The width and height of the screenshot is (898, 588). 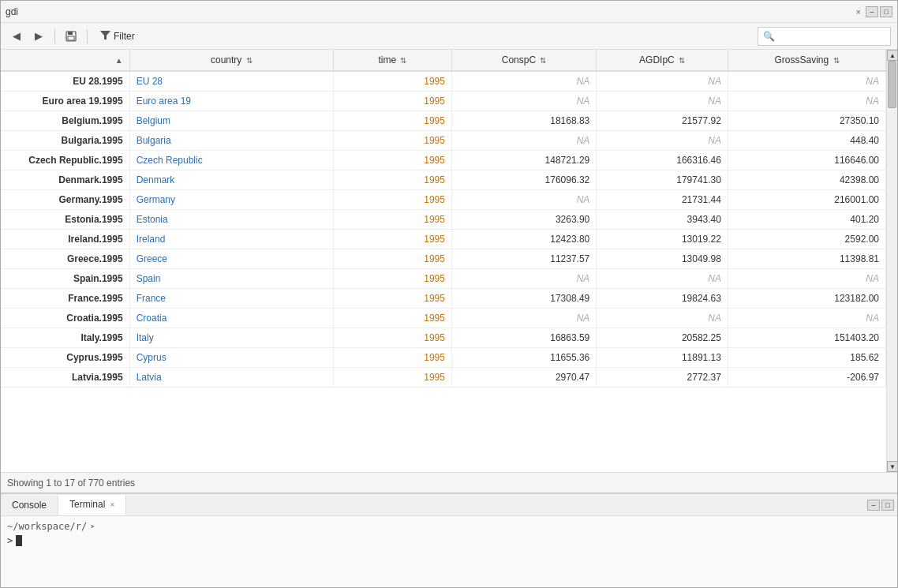 What do you see at coordinates (231, 259) in the screenshot?
I see `cell-country: Greece` at bounding box center [231, 259].